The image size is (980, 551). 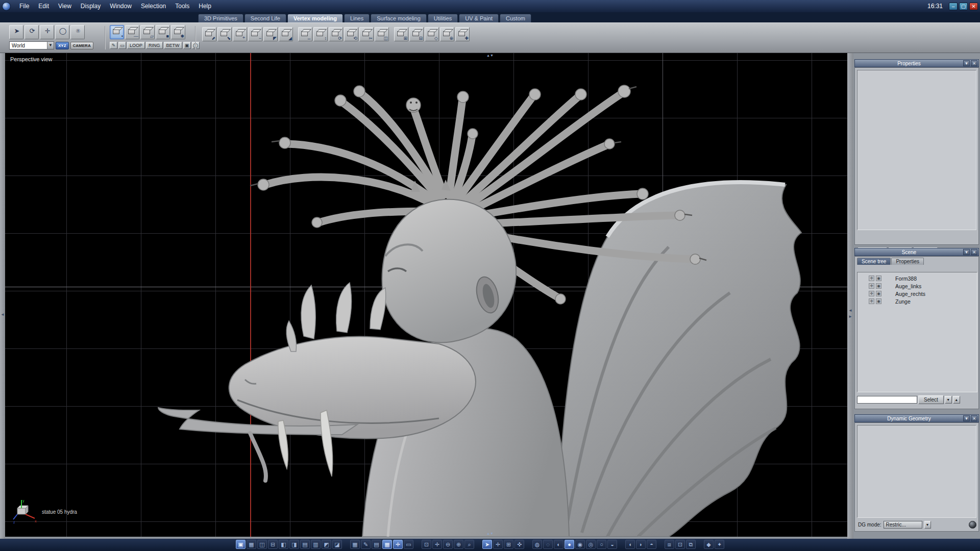 I want to click on select-faces-icon: ▱, so click(x=148, y=32).